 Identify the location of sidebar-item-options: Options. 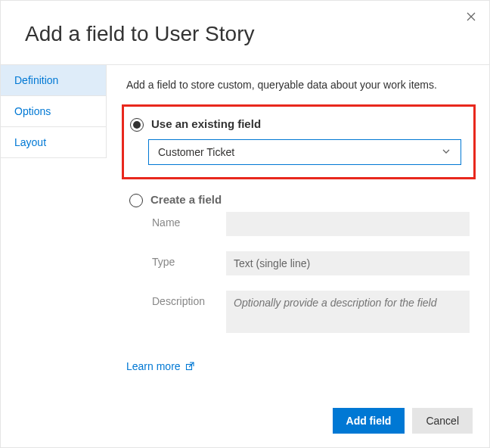
(53, 112).